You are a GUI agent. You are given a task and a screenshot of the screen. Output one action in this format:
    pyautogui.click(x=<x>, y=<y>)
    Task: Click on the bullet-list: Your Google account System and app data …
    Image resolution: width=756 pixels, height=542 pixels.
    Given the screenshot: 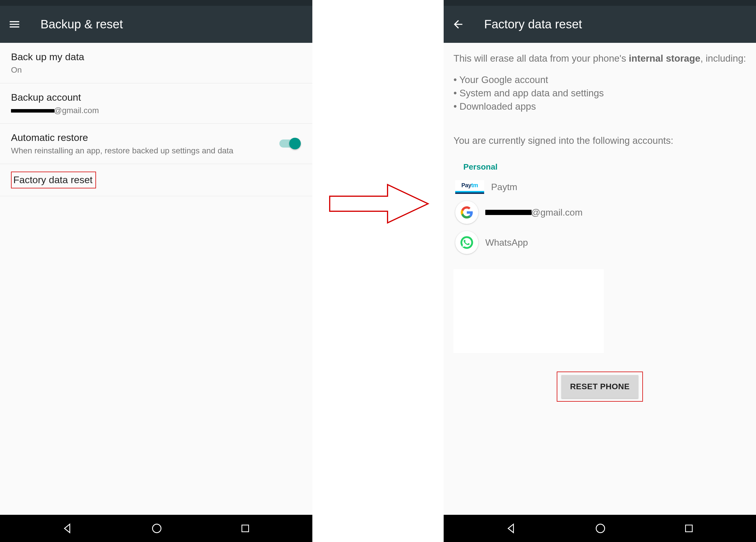 What is the action you would take?
    pyautogui.click(x=600, y=93)
    